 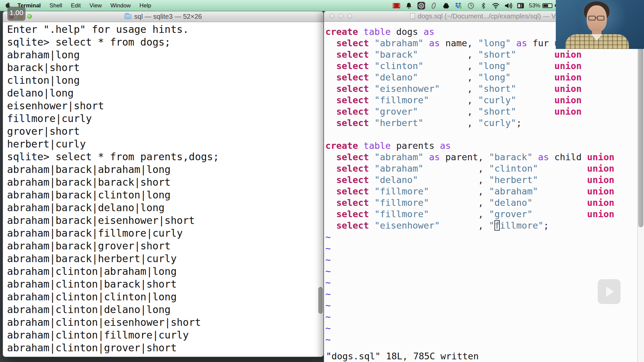 I want to click on terminal-line: fillmore|curly, so click(x=165, y=119).